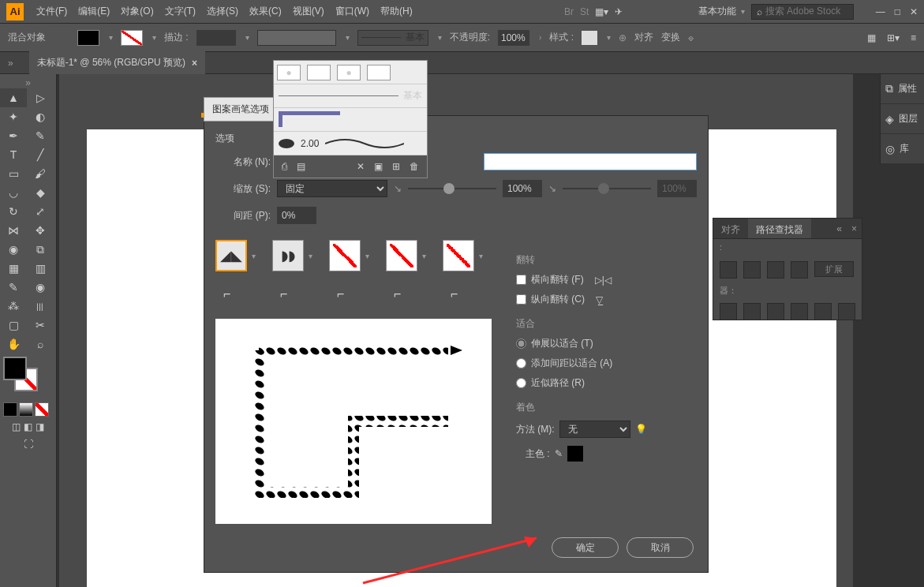 The width and height of the screenshot is (924, 587). Describe the element at coordinates (396, 11) in the screenshot. I see `menu-help: 帮助(H)` at that location.